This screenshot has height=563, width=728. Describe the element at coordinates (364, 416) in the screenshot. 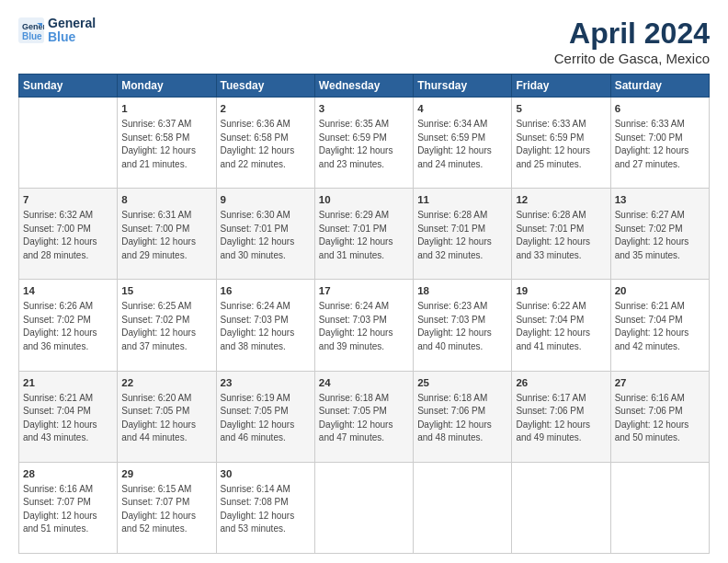

I see `cell-week4-day3: 24Sunrise: 6:18 AMSunset: 7:05 PMDayligh…` at that location.